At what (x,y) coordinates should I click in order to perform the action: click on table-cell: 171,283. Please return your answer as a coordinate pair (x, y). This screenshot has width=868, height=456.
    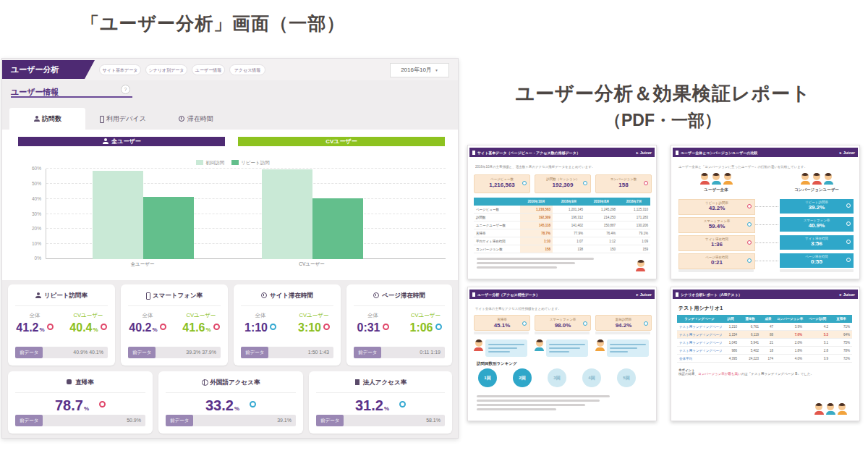
    Looking at the image, I should click on (634, 217).